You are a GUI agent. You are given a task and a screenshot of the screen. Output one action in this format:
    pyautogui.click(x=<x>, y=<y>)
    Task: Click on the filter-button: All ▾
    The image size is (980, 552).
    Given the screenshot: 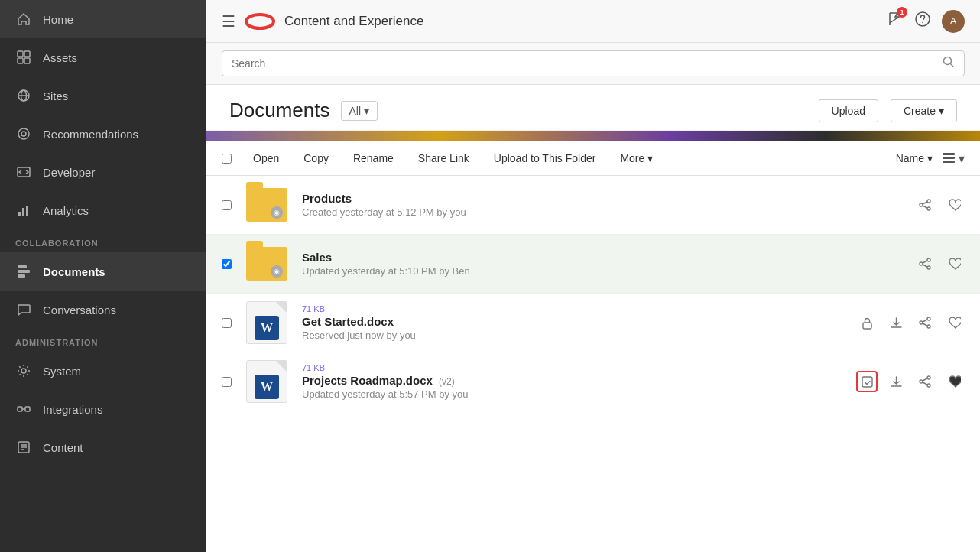 What is the action you would take?
    pyautogui.click(x=359, y=111)
    